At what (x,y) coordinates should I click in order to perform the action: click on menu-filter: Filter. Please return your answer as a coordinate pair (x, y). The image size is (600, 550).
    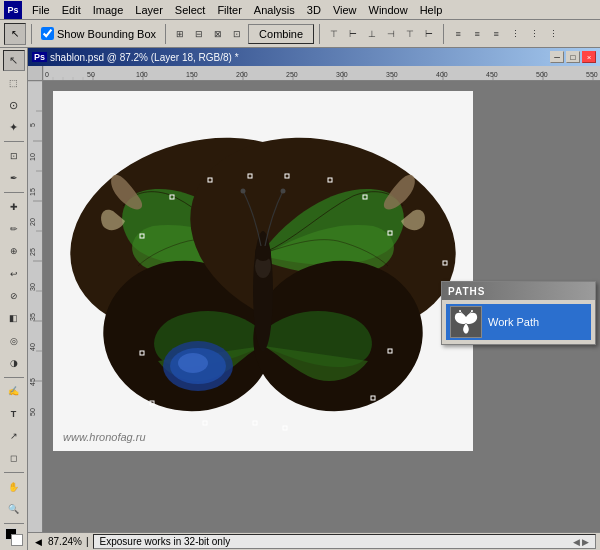
    Looking at the image, I should click on (229, 10).